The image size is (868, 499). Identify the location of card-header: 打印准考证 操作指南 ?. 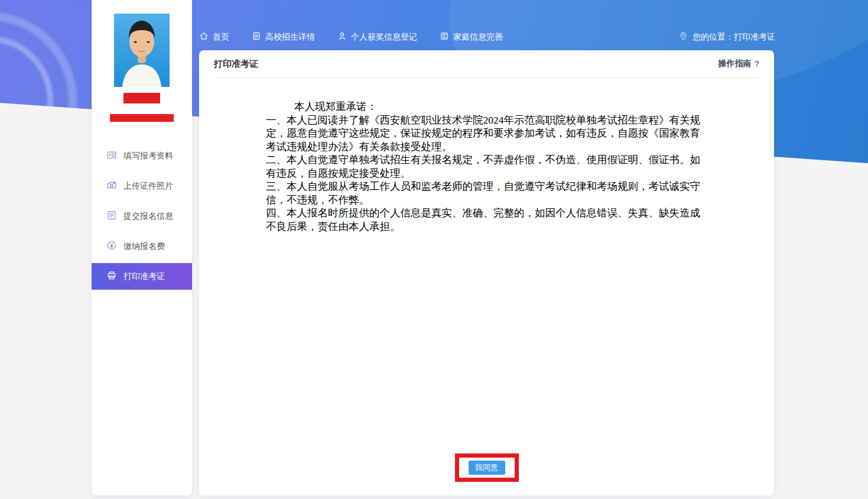
(487, 64).